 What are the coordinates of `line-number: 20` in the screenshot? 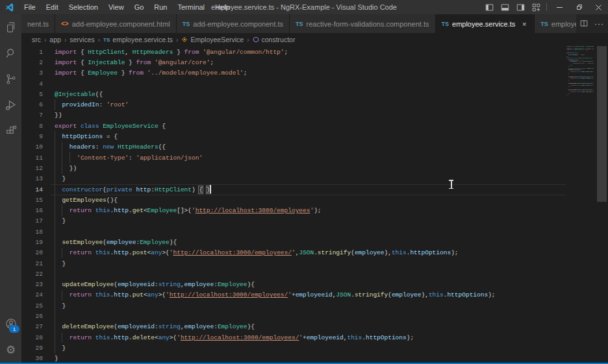 It's located at (32, 253).